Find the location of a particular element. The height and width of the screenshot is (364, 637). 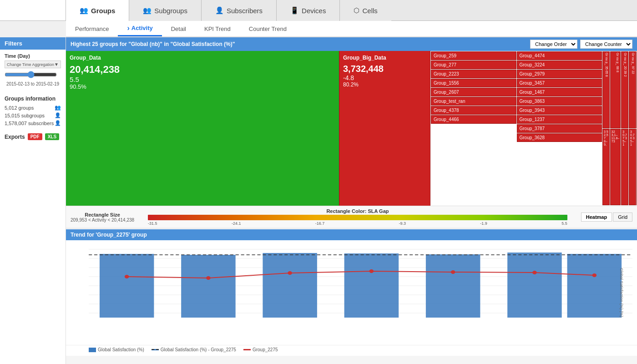

change-counter-select: Change Counter is located at coordinates (606, 44).